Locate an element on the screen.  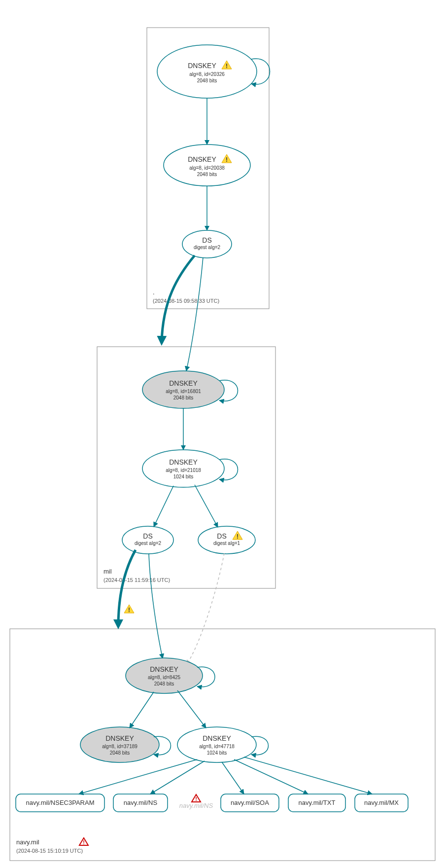
record-label: navy.mil/SOA is located at coordinates (250, 803).